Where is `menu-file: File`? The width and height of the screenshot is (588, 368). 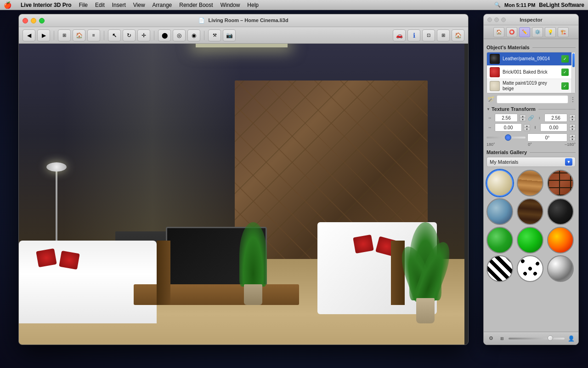 menu-file: File is located at coordinates (84, 5).